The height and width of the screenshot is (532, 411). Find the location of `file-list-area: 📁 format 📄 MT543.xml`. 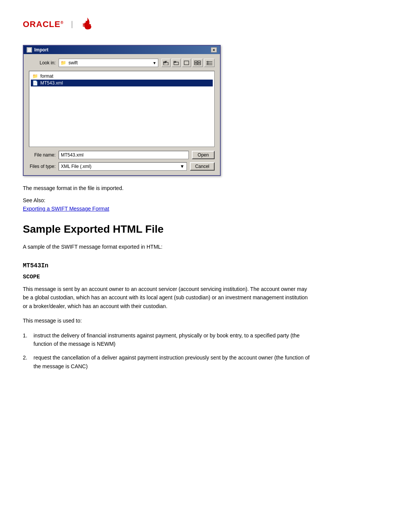

file-list-area: 📁 format 📄 MT543.xml is located at coordinates (122, 109).